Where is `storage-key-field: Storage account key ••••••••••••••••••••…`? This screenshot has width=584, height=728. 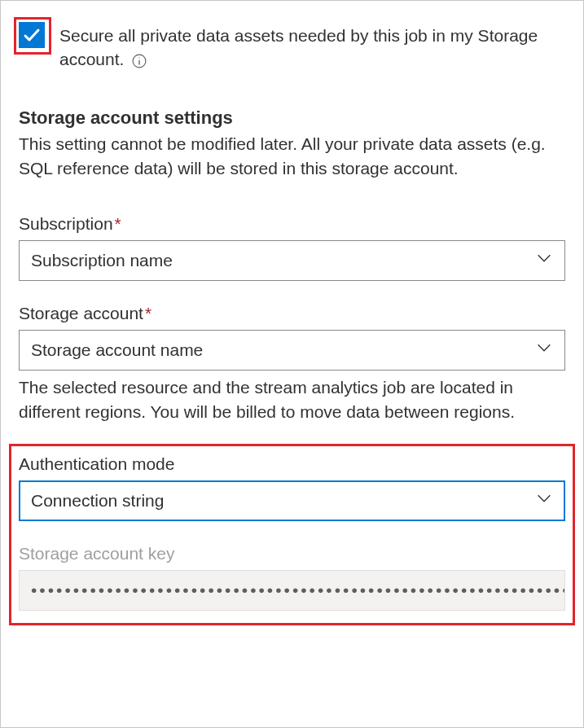
storage-key-field: Storage account key ••••••••••••••••••••… is located at coordinates (292, 577).